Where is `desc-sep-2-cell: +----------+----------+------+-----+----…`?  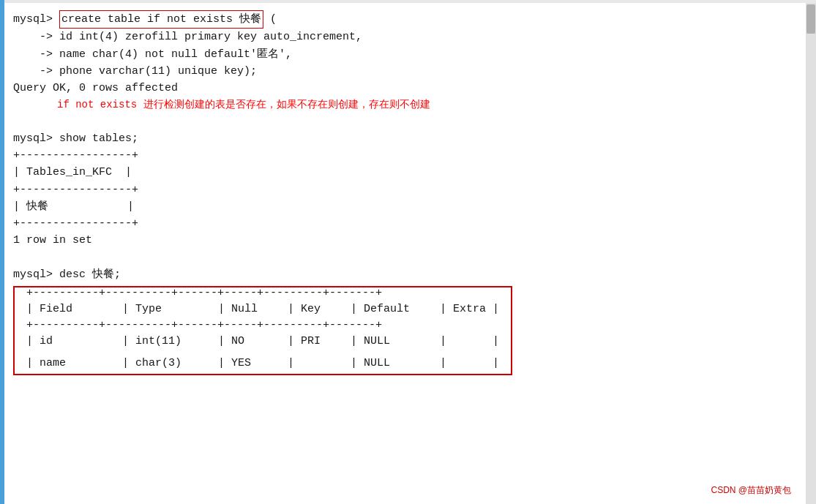 desc-sep-2-cell: +----------+----------+------+-----+----… is located at coordinates (263, 325).